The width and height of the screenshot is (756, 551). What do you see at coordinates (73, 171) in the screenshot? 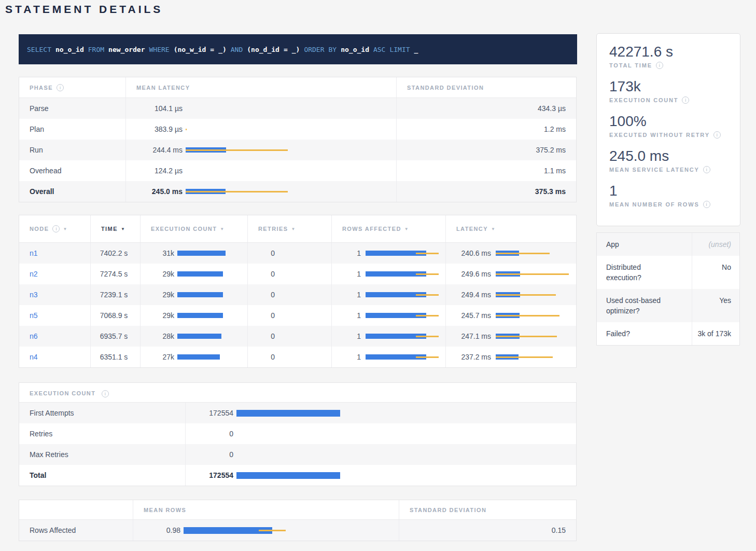
I see `phase-label: Overhead` at bounding box center [73, 171].